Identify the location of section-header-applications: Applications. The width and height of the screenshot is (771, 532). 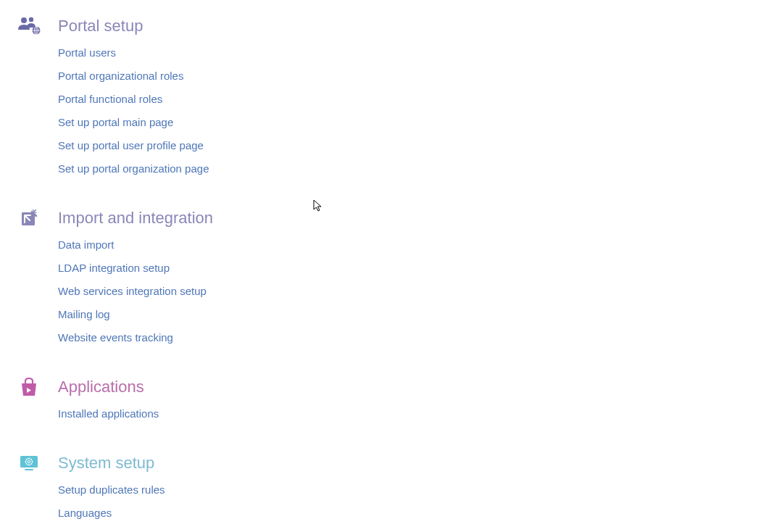
(394, 387).